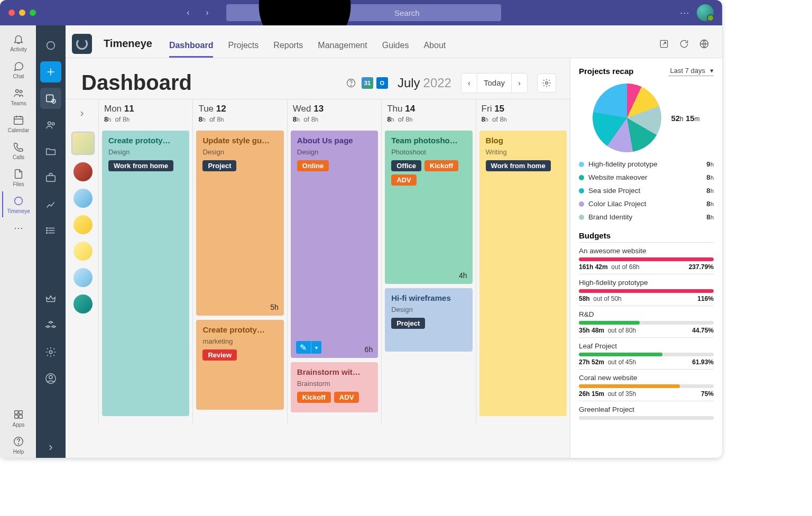 The height and width of the screenshot is (516, 812). What do you see at coordinates (685, 13) in the screenshot?
I see `more-icon: ⋯` at bounding box center [685, 13].